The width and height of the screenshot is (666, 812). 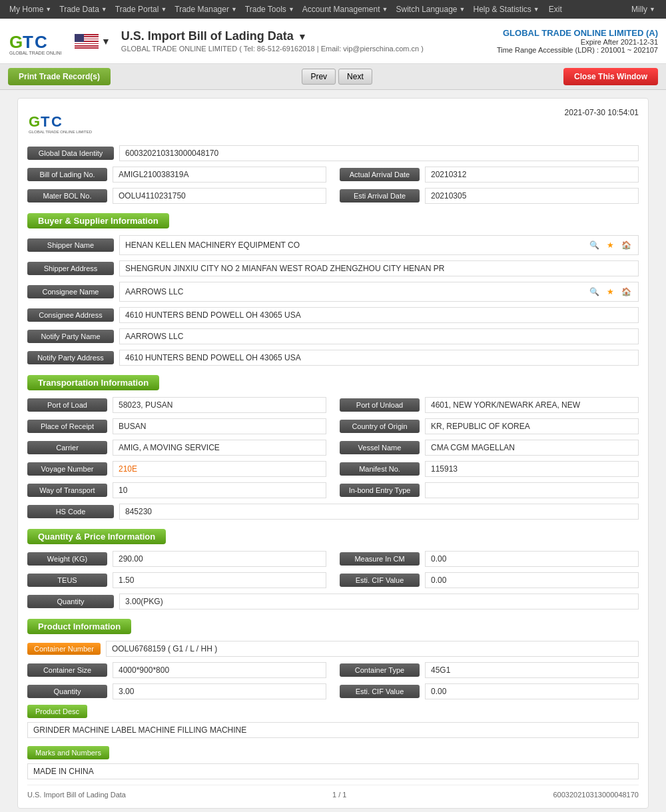 What do you see at coordinates (79, 626) in the screenshot?
I see `product-header: Product Information` at bounding box center [79, 626].